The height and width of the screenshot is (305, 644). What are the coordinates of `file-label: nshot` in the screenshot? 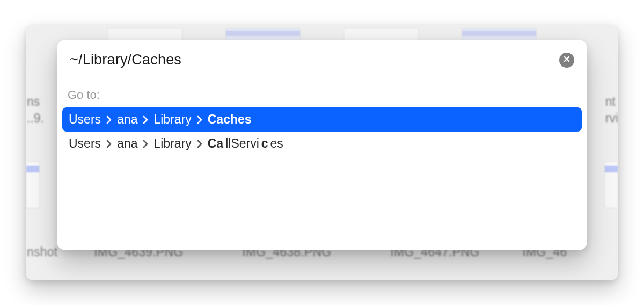 It's located at (42, 252).